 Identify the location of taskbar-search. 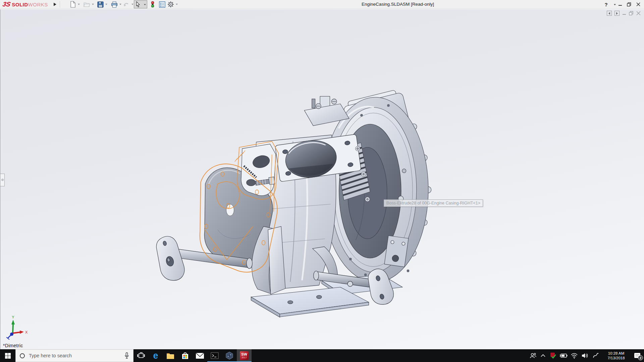
(74, 356).